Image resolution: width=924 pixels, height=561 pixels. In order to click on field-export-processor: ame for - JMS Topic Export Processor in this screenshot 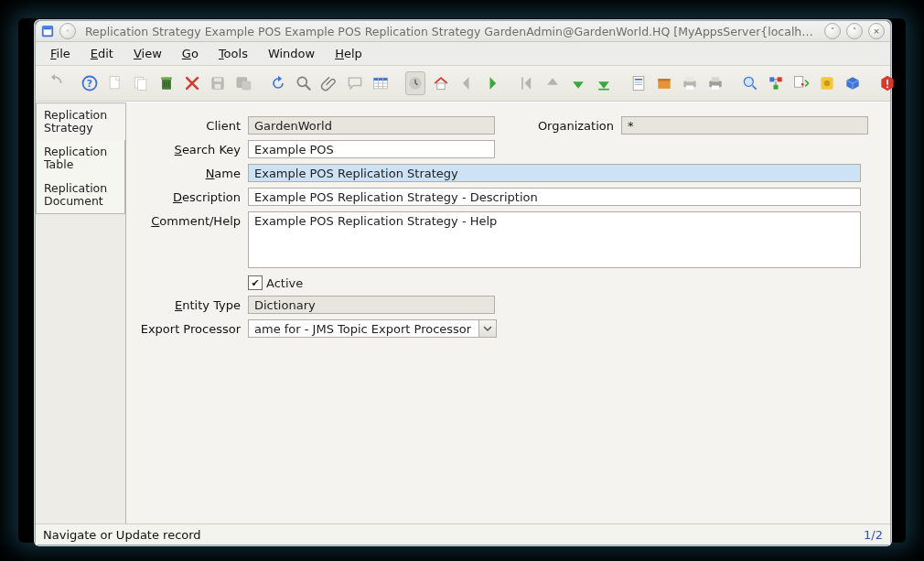, I will do `click(363, 329)`.